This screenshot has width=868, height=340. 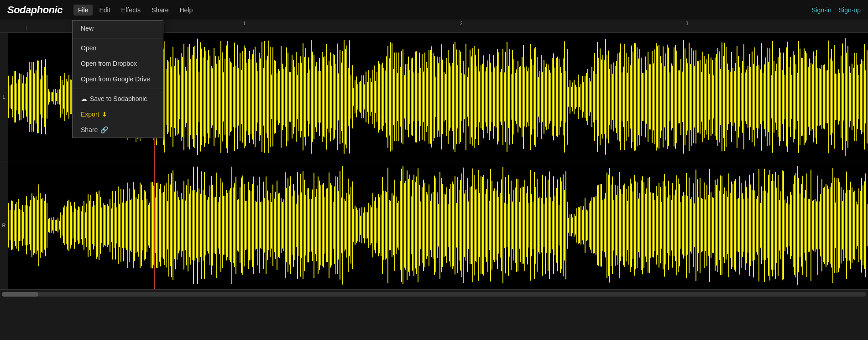 I want to click on track-label-R: R, so click(x=4, y=225).